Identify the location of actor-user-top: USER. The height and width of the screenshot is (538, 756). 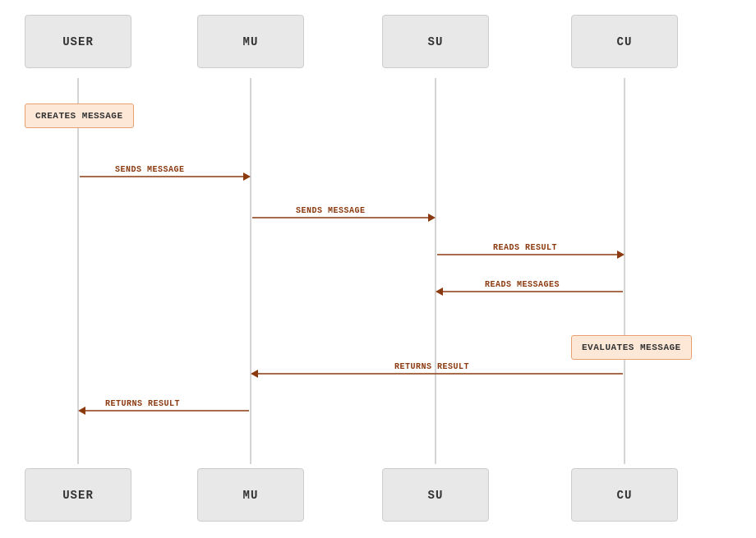
(78, 41).